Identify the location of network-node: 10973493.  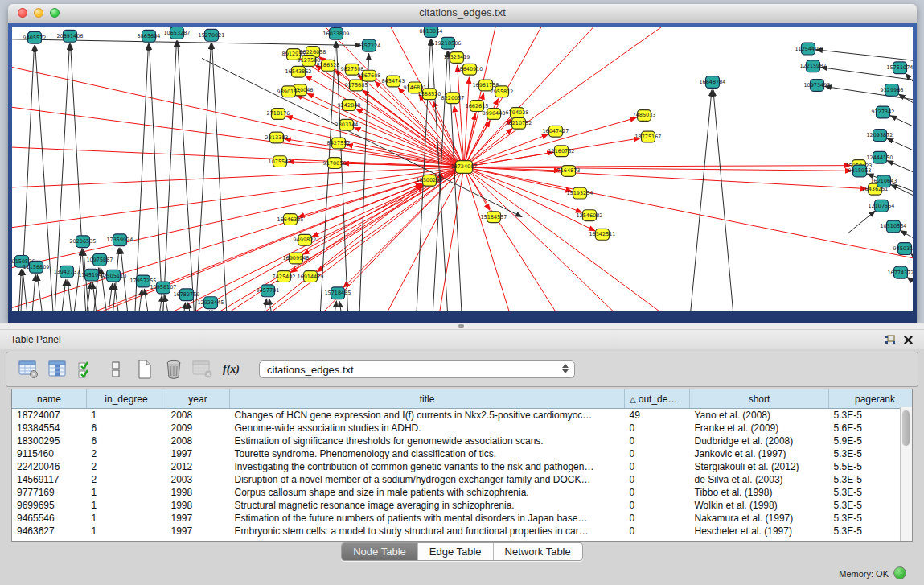
(817, 85).